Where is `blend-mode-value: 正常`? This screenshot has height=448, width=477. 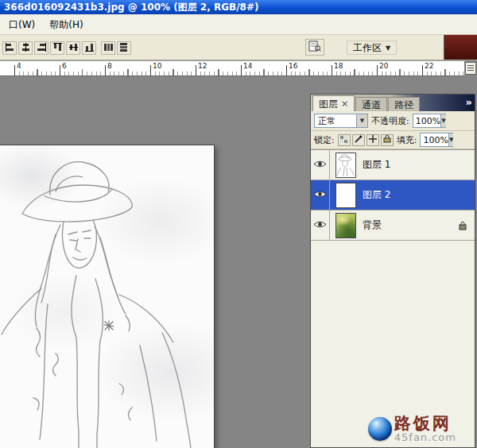 blend-mode-value: 正常 is located at coordinates (327, 121).